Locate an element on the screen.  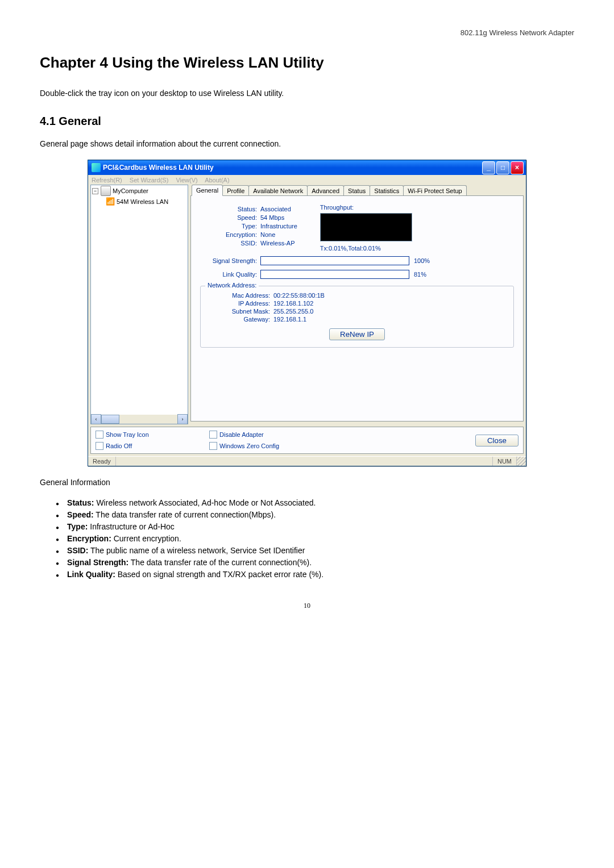
tree-scrollbar: ‹ › is located at coordinates (139, 419).